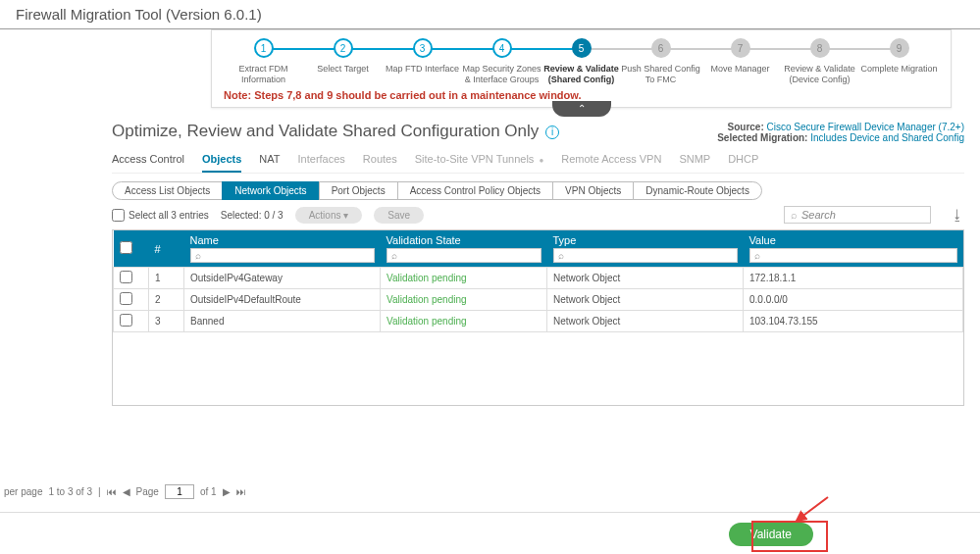  What do you see at coordinates (539, 300) in the screenshot?
I see `table-row: 2OutsideIPv4DefaultRouteValidation pendi…` at bounding box center [539, 300].